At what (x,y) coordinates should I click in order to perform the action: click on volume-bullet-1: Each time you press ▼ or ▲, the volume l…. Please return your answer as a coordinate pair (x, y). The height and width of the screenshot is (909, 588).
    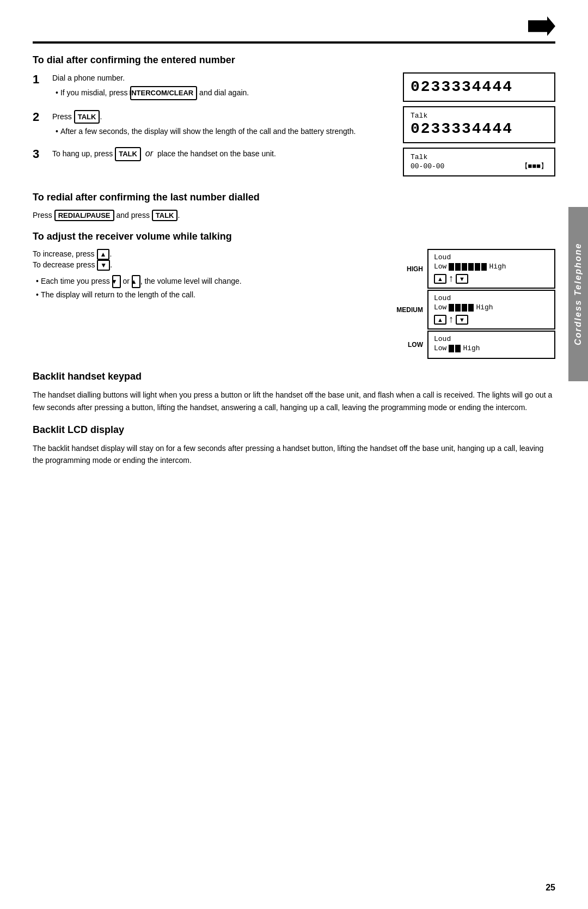
    Looking at the image, I should click on (207, 282).